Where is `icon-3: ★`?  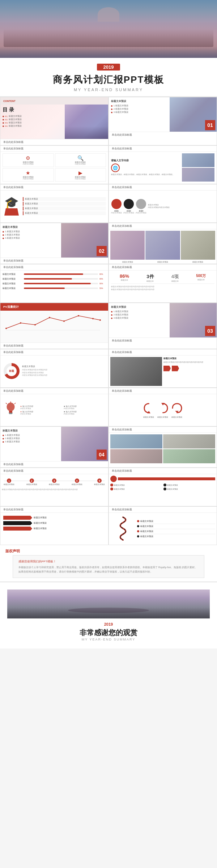 icon-3: ★ is located at coordinates (28, 173).